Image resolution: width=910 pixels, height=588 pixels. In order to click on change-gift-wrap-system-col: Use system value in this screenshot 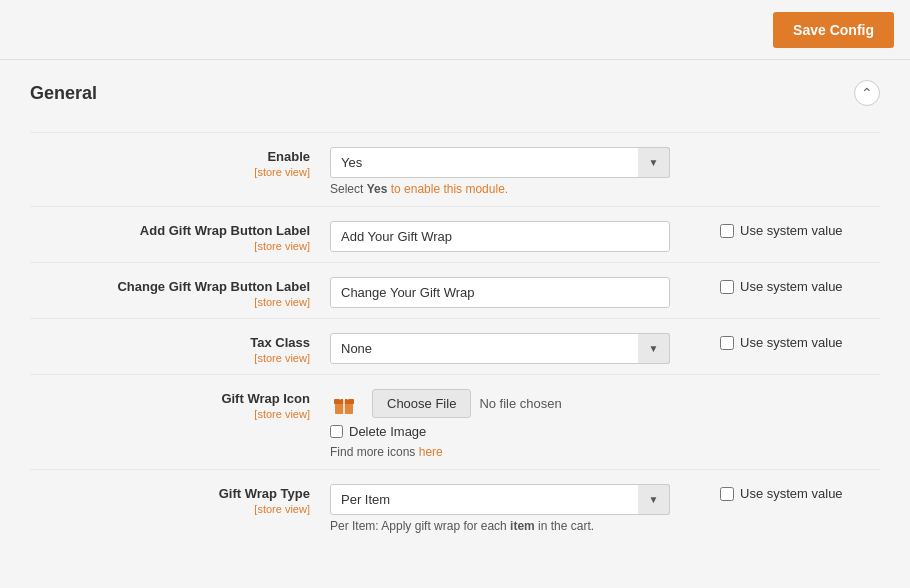, I will do `click(790, 284)`.